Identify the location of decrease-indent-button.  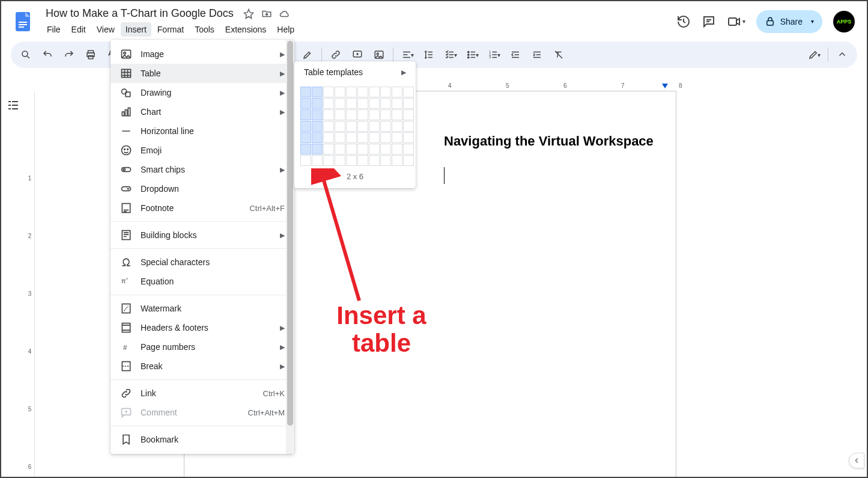
(515, 55).